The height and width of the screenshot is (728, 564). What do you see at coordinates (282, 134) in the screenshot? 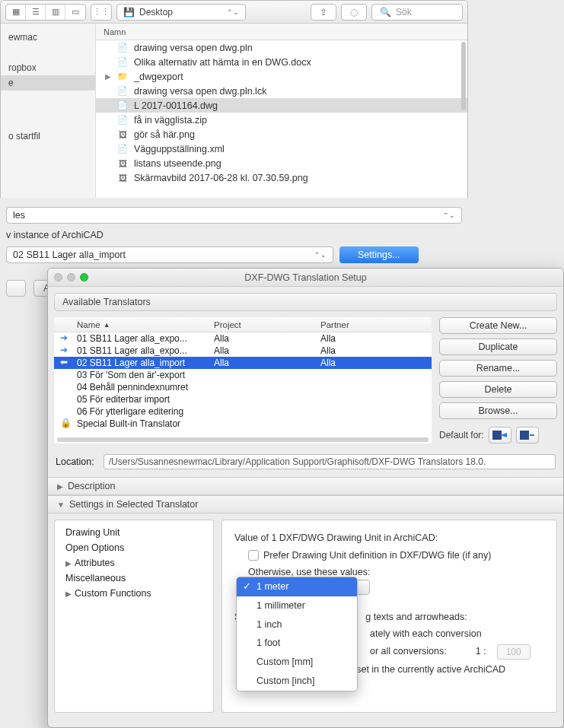
I see `file-row: 🖼gör så här.png` at bounding box center [282, 134].